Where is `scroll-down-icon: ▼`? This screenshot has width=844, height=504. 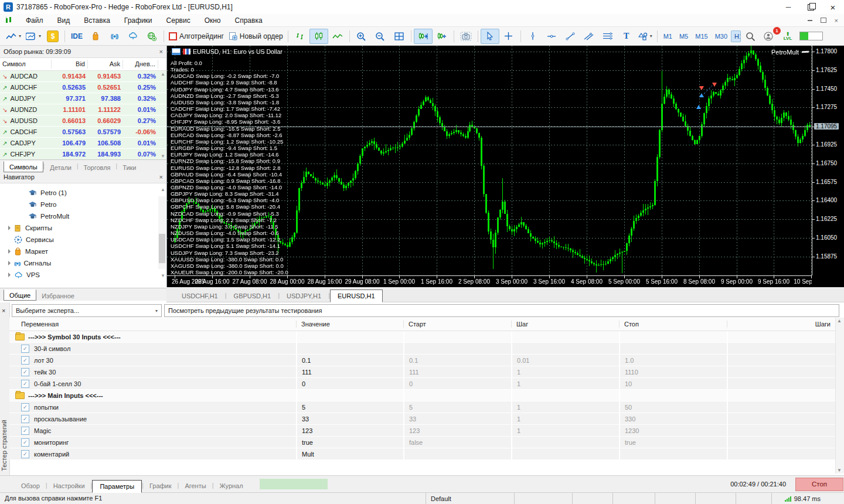 scroll-down-icon: ▼ is located at coordinates (163, 275).